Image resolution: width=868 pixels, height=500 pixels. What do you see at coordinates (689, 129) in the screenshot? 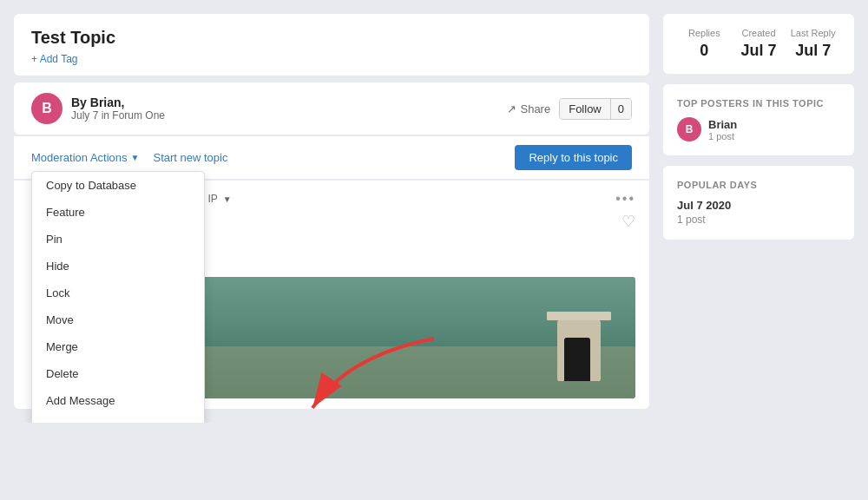
I see `top-poster-avatar: B` at bounding box center [689, 129].